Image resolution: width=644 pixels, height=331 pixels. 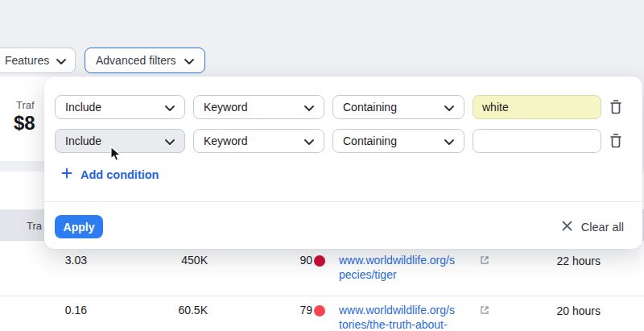 I want to click on add-condition-button: Add condition, so click(x=109, y=174).